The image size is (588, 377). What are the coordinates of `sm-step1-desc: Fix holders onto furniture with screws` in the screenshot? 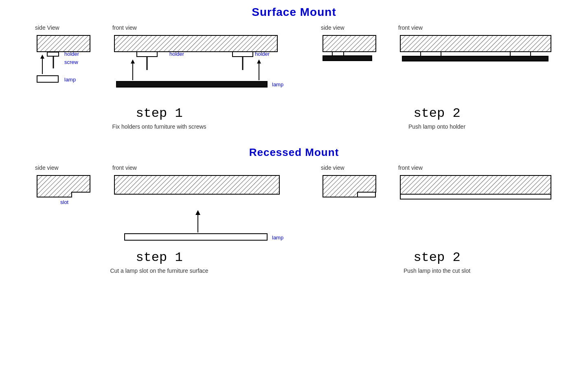 It's located at (159, 127).